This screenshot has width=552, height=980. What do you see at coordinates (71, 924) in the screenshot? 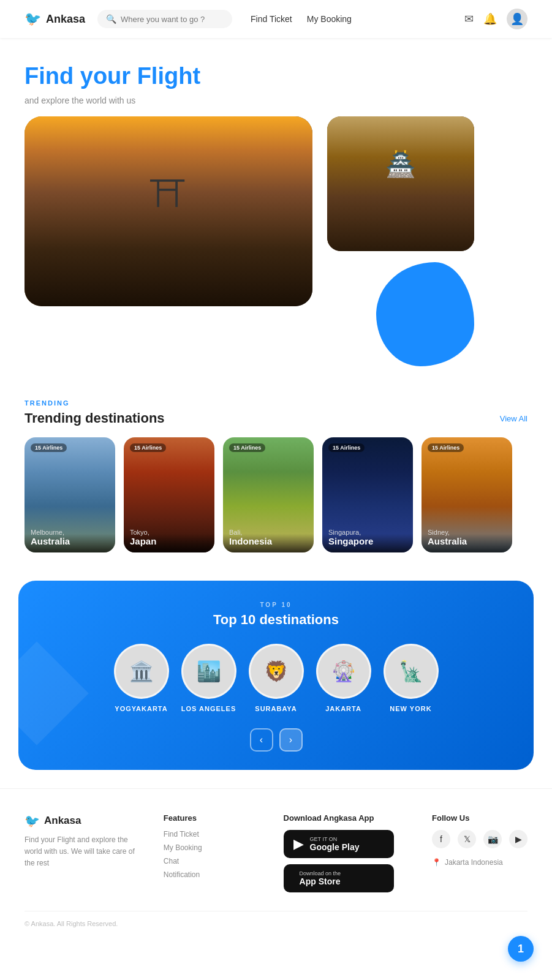
I see `copyright-text: © Ankasa. All Rights Reserved.` at bounding box center [71, 924].